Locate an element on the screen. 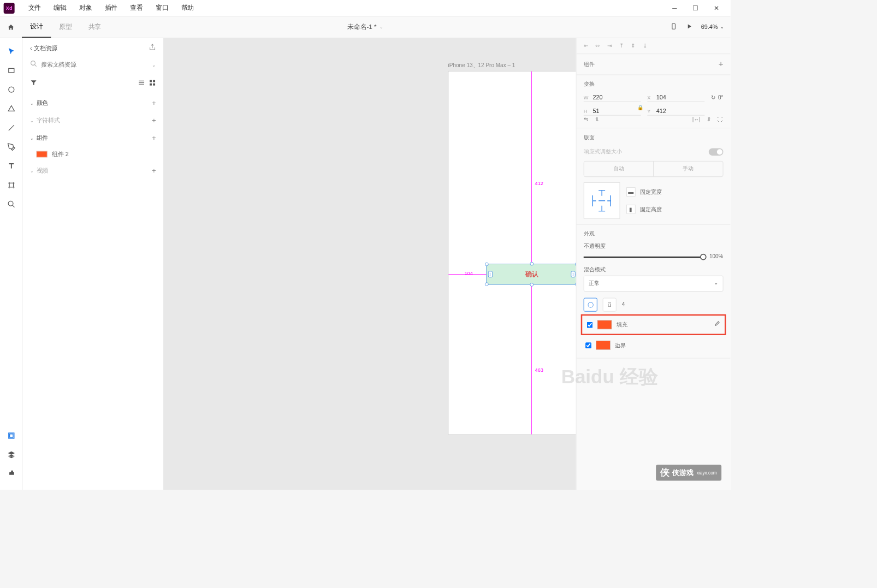 This screenshot has width=877, height=588. artboard: 412 463 104 104 确认 ⦚ ⦚ is located at coordinates (512, 253).